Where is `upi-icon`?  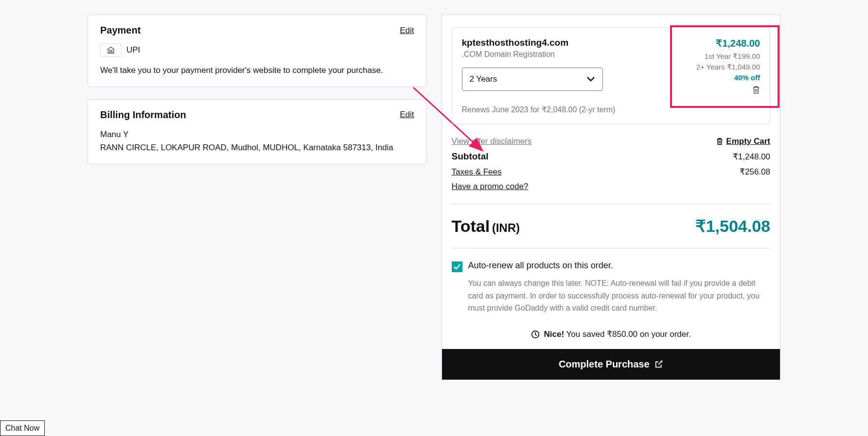
upi-icon is located at coordinates (111, 50).